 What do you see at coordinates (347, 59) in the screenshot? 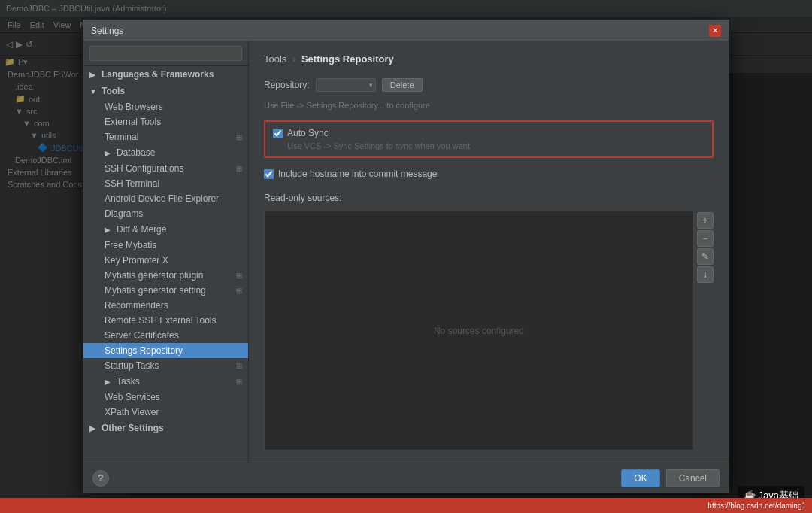
I see `breadcrumb-current: Settings Repository` at bounding box center [347, 59].